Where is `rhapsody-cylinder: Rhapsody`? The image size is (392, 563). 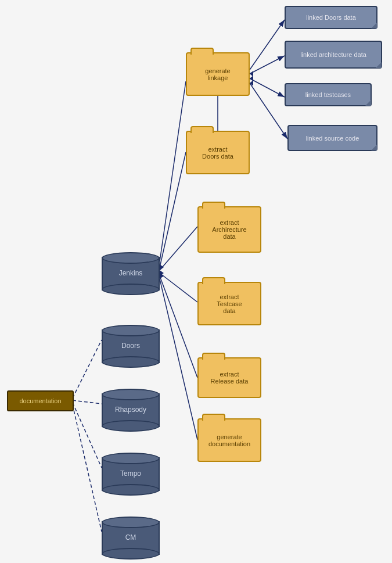 rhapsody-cylinder: Rhapsody is located at coordinates (131, 410).